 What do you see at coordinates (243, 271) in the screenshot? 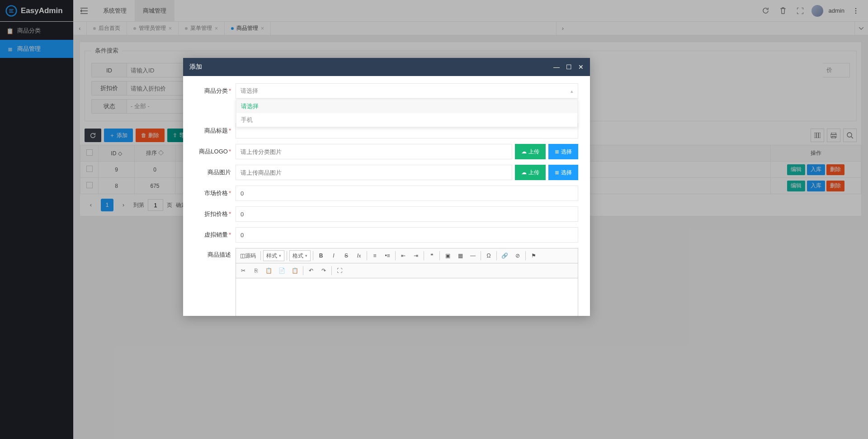
I see `cut-icon: ✂` at bounding box center [243, 271].